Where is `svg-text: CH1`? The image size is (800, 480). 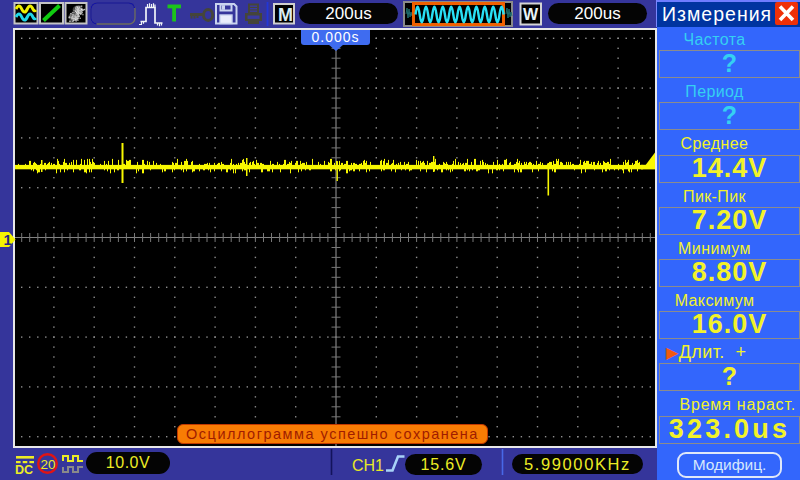
svg-text: CH1 is located at coordinates (368, 466).